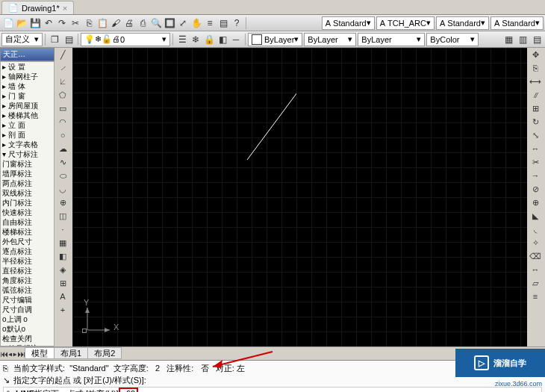  What do you see at coordinates (196, 23) in the screenshot?
I see `pan-icon: ✋` at bounding box center [196, 23].